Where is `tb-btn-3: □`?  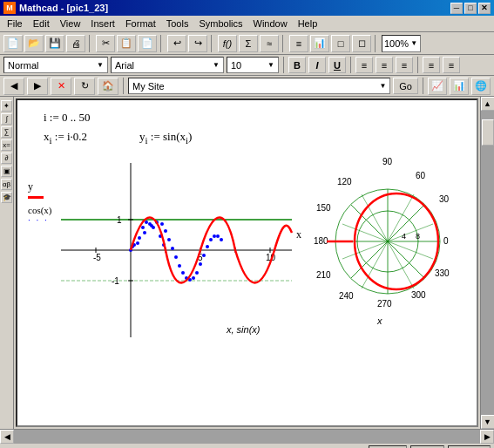
tb-btn-3: □ is located at coordinates (341, 44).